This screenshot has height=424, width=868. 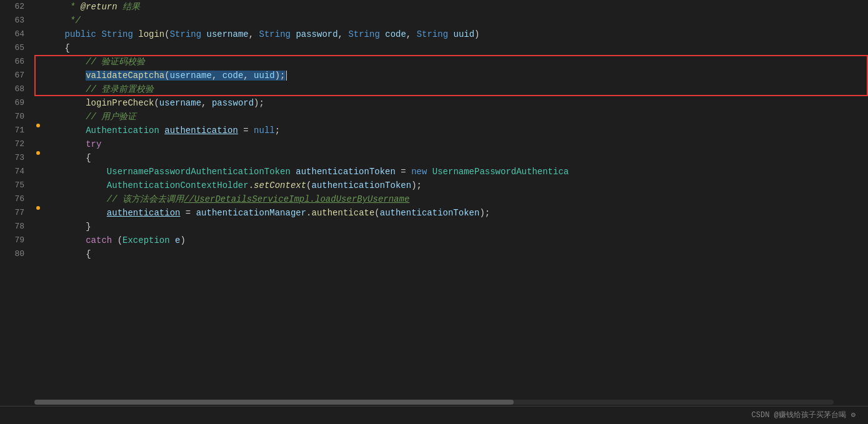 What do you see at coordinates (17, 144) in the screenshot?
I see `line-number-72: 72` at bounding box center [17, 144].